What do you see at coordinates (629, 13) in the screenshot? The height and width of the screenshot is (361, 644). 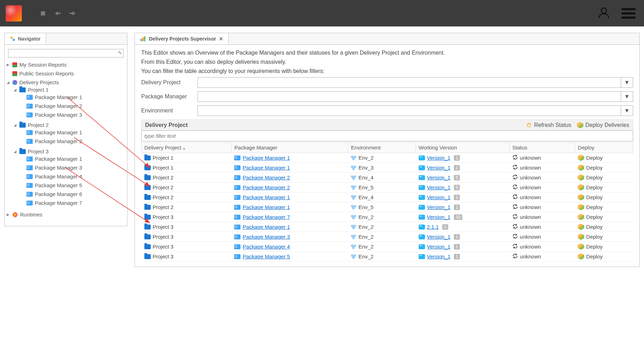 I see `hamburger-menu-icon` at bounding box center [629, 13].